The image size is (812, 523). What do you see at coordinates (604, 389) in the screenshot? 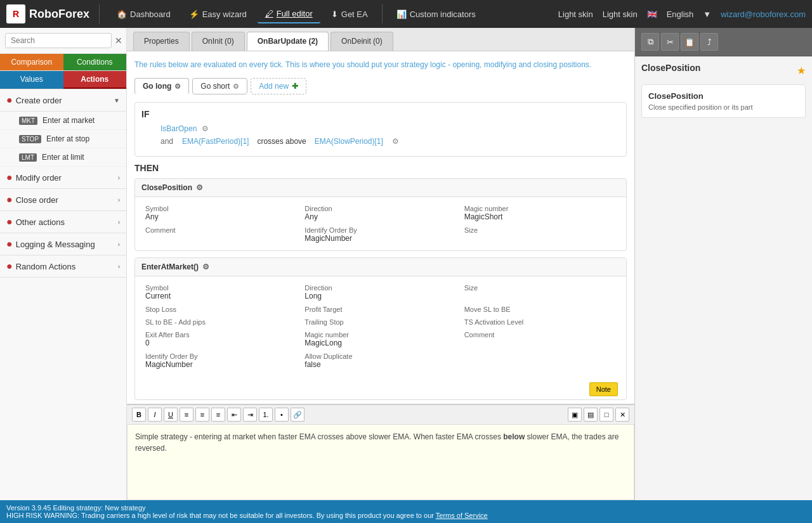
I see `note-button: Note` at bounding box center [604, 389].